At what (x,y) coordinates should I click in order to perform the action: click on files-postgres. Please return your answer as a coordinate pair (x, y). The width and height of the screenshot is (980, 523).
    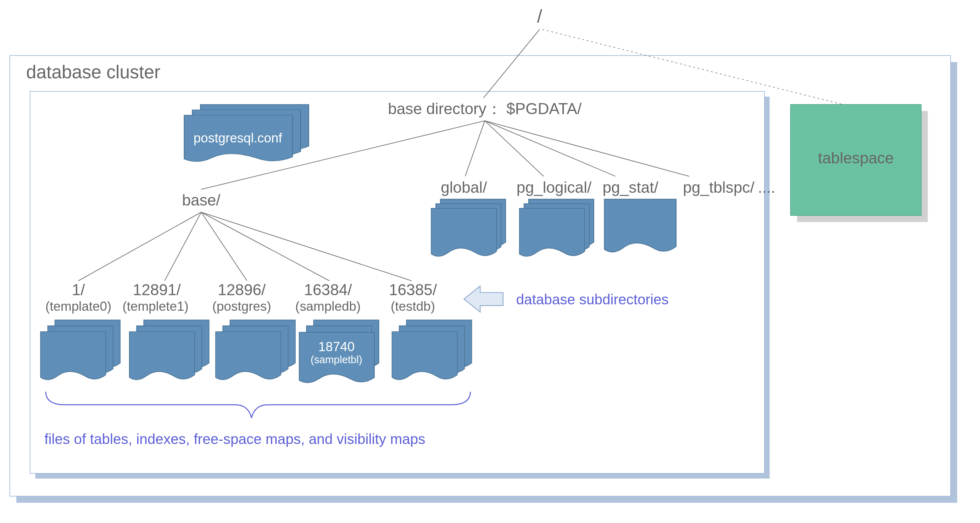
    Looking at the image, I should click on (256, 350).